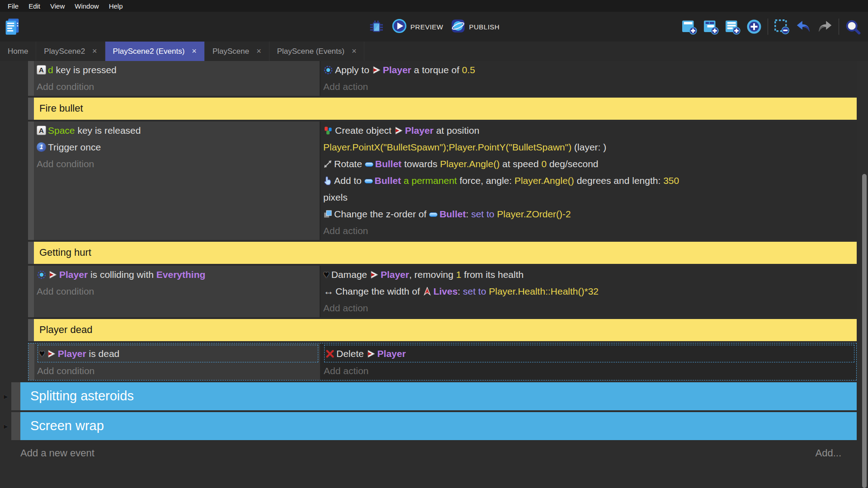 The image size is (868, 488). I want to click on comment-text: Player dead, so click(445, 330).